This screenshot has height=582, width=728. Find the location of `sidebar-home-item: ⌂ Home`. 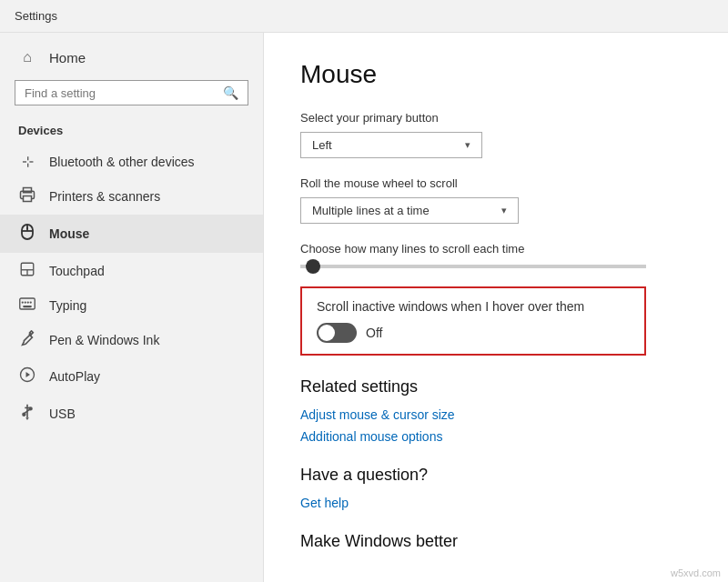

sidebar-home-item: ⌂ Home is located at coordinates (131, 57).